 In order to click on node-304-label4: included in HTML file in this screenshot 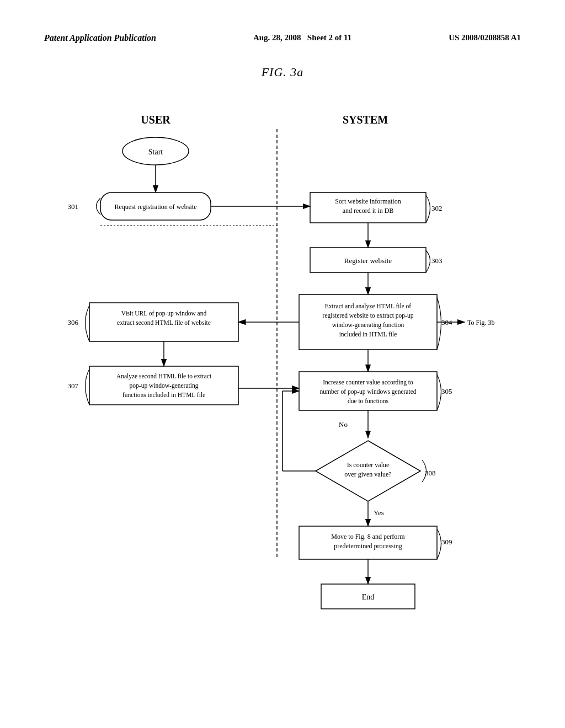, I will do `click(369, 334)`.